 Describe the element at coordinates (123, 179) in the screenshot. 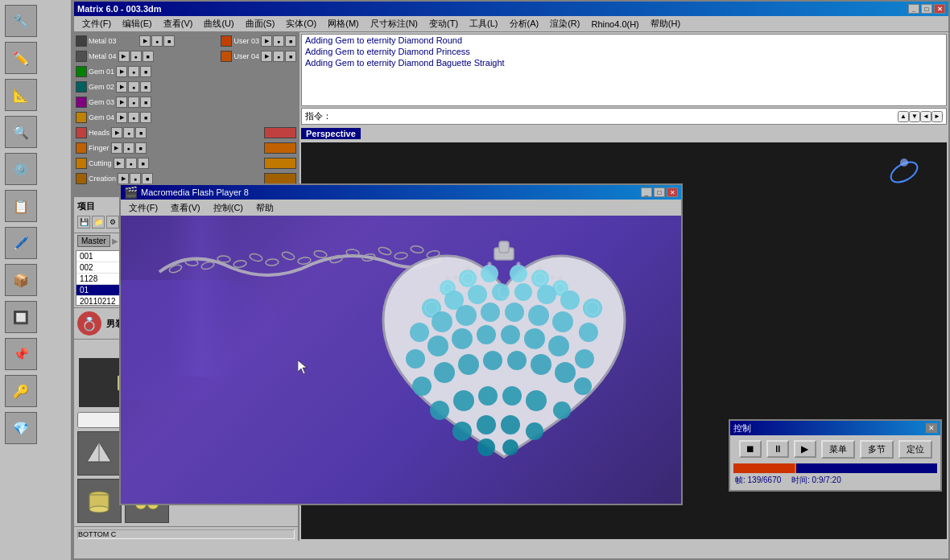

I see `creation-btn1: ▶` at that location.